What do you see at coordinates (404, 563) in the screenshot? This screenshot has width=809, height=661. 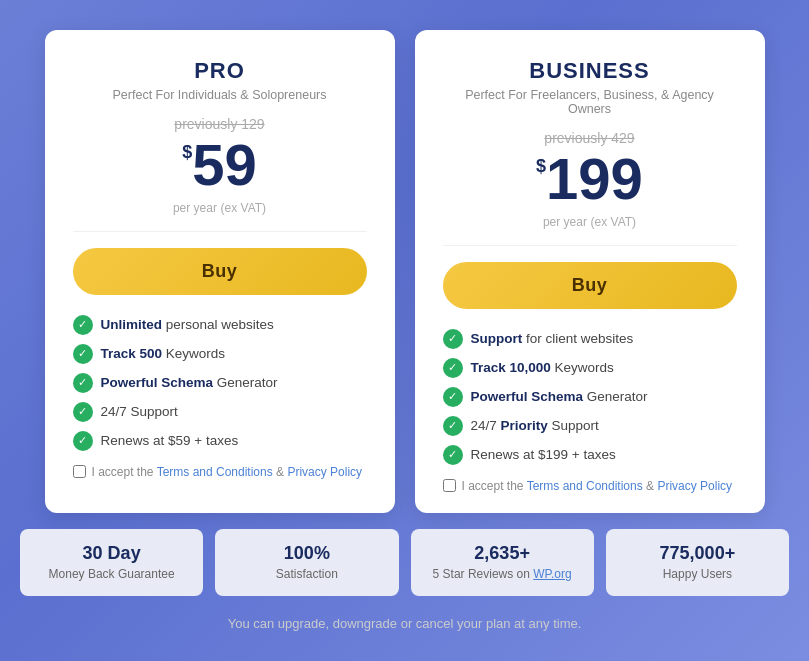 I see `stats-row: 30 Day Money Back Guarantee 100% Satisfa…` at bounding box center [404, 563].